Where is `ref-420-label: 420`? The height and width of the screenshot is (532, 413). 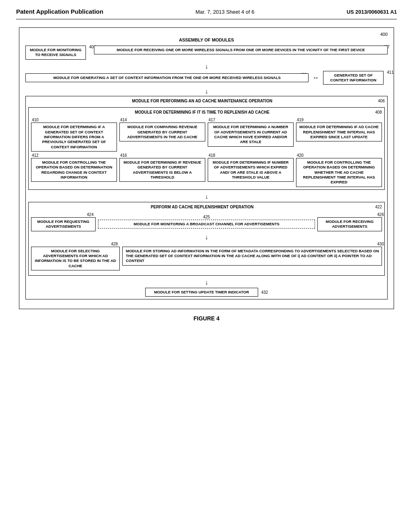
ref-420-label: 420 is located at coordinates (300, 156).